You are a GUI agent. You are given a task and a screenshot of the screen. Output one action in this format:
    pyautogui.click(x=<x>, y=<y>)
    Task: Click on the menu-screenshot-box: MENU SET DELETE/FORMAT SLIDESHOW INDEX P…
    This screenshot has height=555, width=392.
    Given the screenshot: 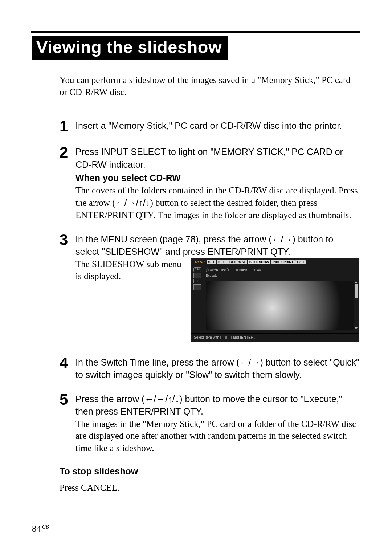 What is the action you would take?
    pyautogui.click(x=275, y=296)
    